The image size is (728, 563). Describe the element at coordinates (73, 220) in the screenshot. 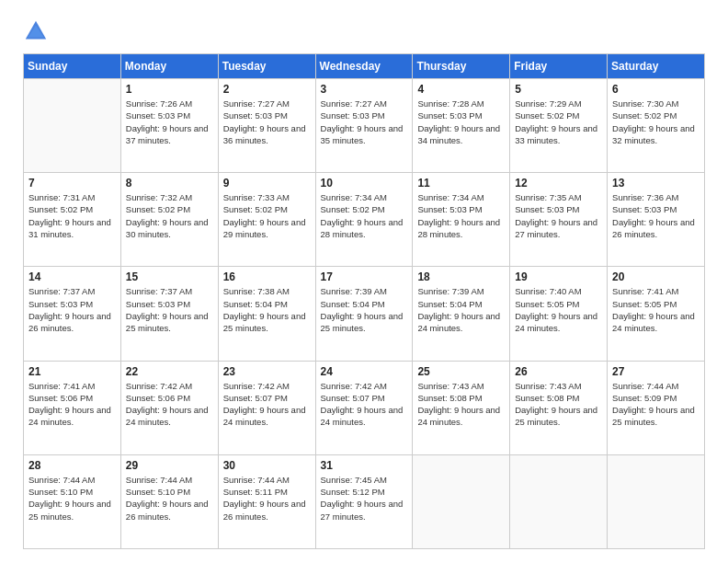

I see `calendar-day-cell: 7Sunrise: 7:31 AMSunset: 5:02 PMDaylight…` at that location.